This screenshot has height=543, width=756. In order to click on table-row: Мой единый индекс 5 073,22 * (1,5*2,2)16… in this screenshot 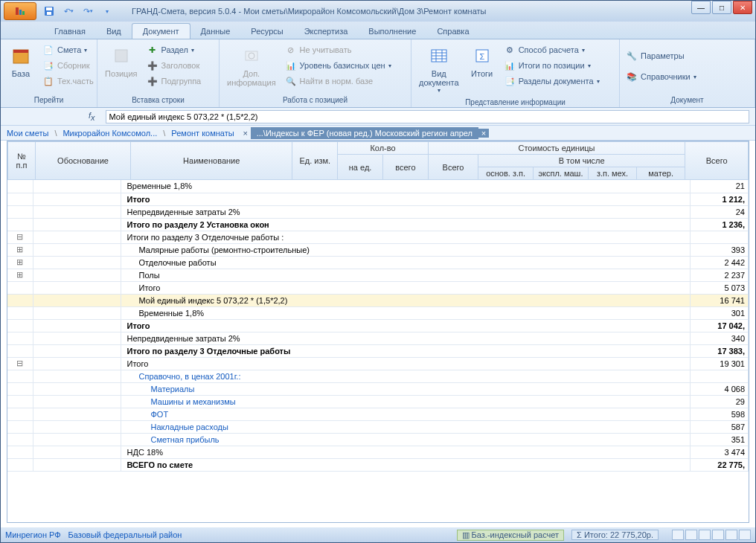, I will do `click(378, 301)`.